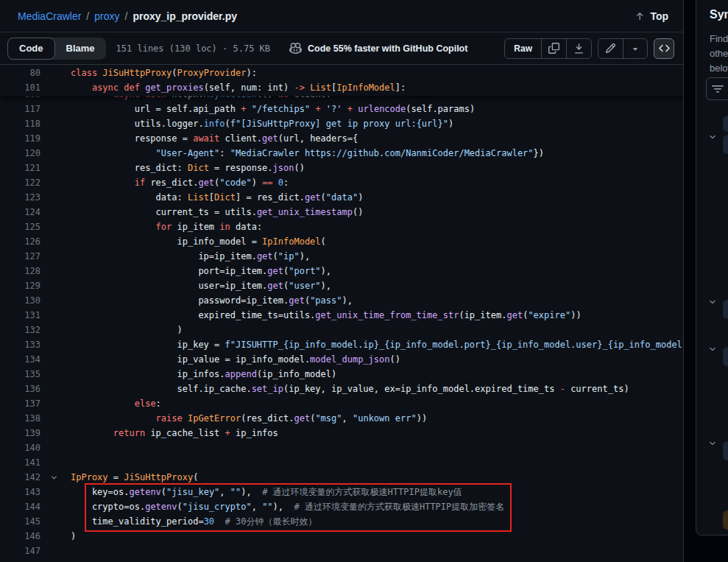  Describe the element at coordinates (21, 389) in the screenshot. I see `line-number: 136` at that location.